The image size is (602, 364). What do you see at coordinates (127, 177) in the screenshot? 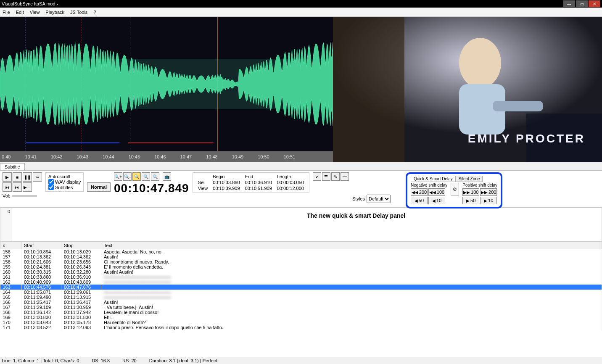
I see `zoom-out-button: 🔍-` at bounding box center [127, 177].